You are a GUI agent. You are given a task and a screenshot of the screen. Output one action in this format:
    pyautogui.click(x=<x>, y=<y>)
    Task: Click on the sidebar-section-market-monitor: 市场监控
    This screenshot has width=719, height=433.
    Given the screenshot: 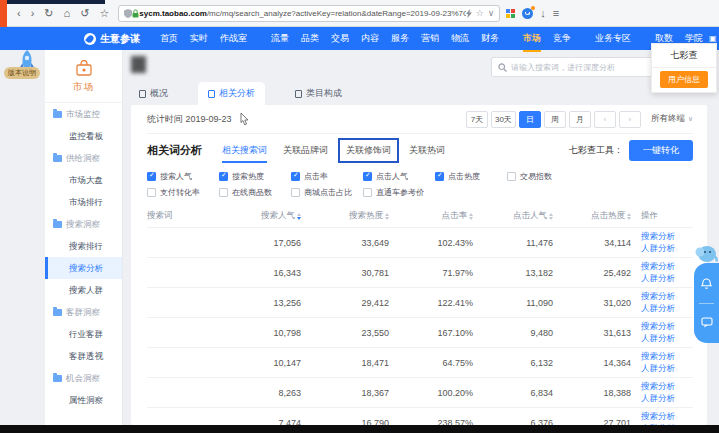 What is the action you would take?
    pyautogui.click(x=84, y=114)
    